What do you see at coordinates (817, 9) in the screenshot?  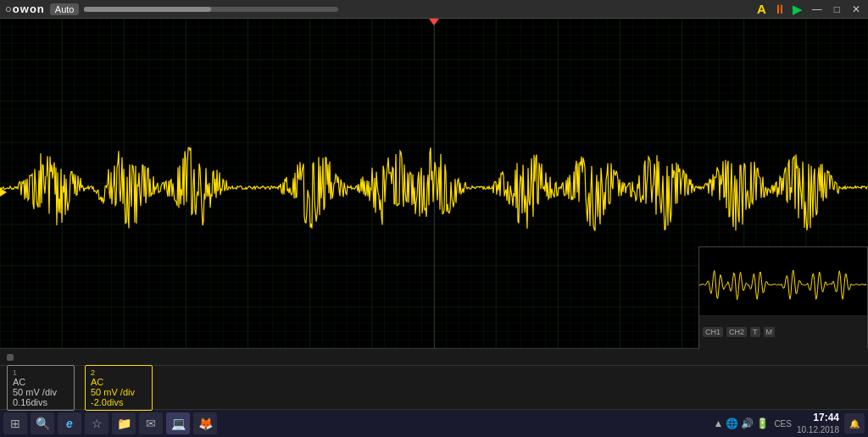 I see `minimize-button: —` at bounding box center [817, 9].